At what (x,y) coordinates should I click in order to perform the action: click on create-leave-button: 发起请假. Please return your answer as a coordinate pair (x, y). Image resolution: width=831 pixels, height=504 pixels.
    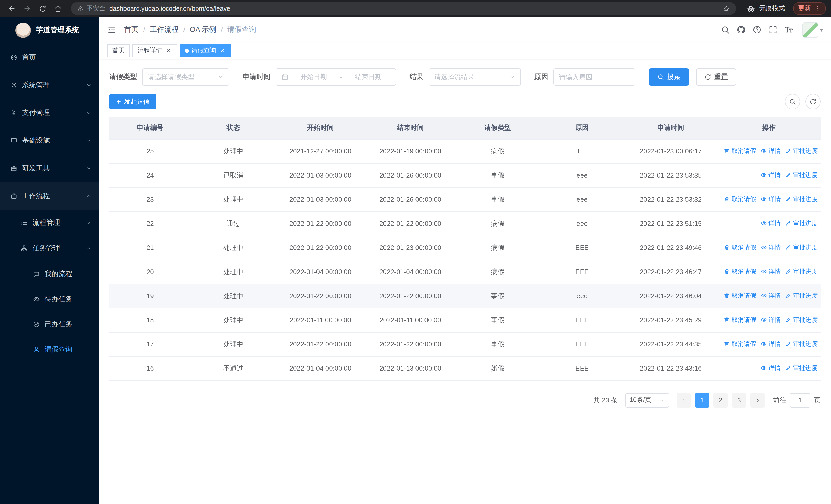
    Looking at the image, I should click on (133, 102).